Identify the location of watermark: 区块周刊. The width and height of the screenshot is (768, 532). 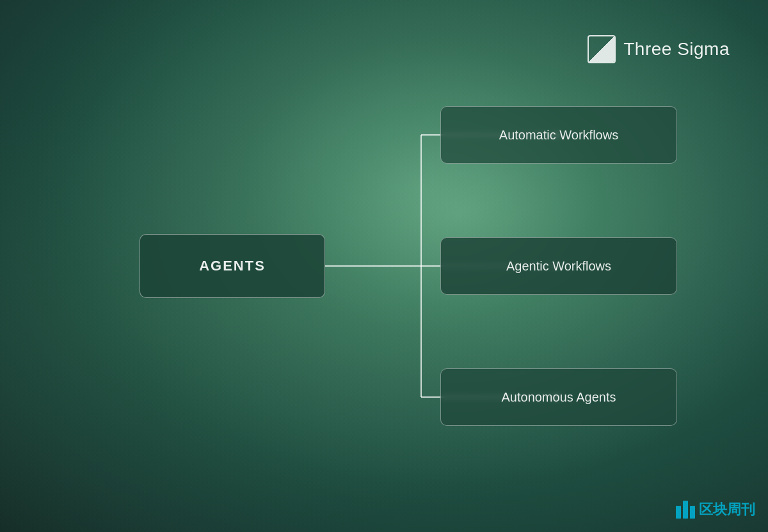
(716, 510).